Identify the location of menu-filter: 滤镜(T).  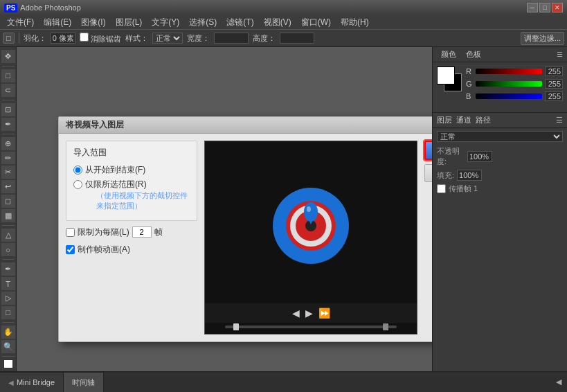
(240, 22).